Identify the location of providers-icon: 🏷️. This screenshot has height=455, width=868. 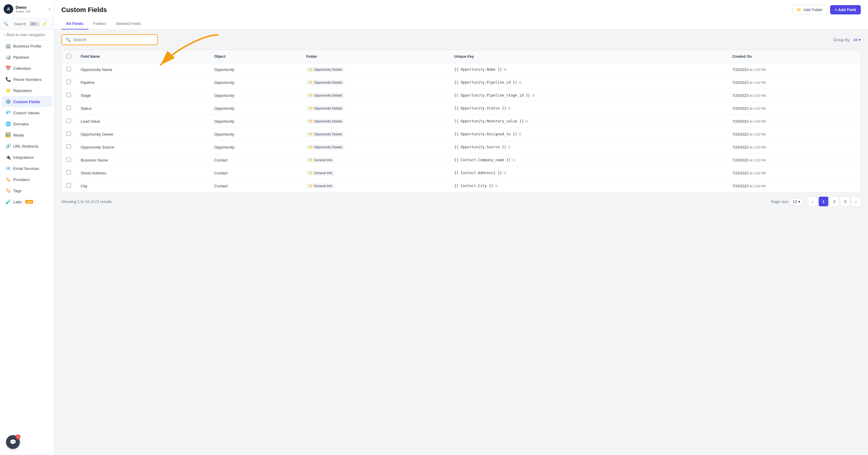
(8, 180).